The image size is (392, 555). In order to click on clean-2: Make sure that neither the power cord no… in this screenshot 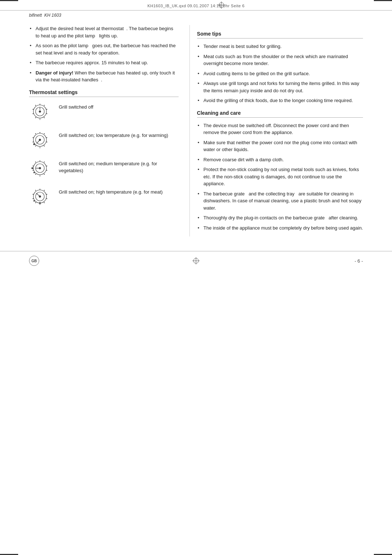, I will do `click(280, 146)`.